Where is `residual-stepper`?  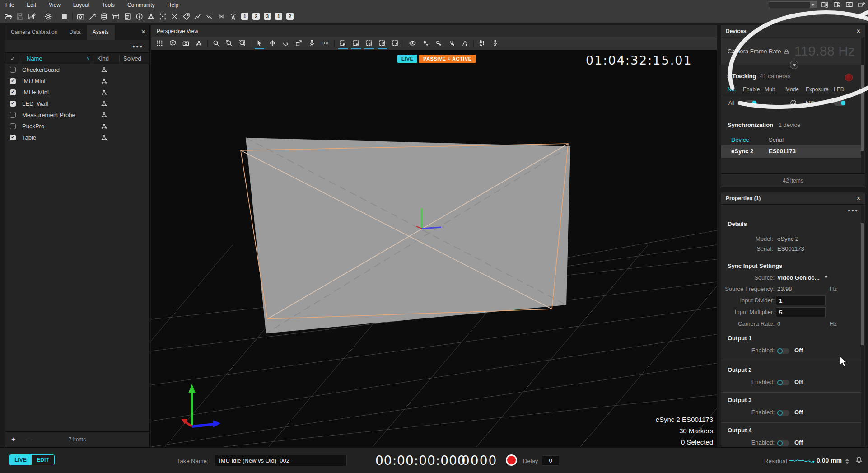 residual-stepper is located at coordinates (847, 461).